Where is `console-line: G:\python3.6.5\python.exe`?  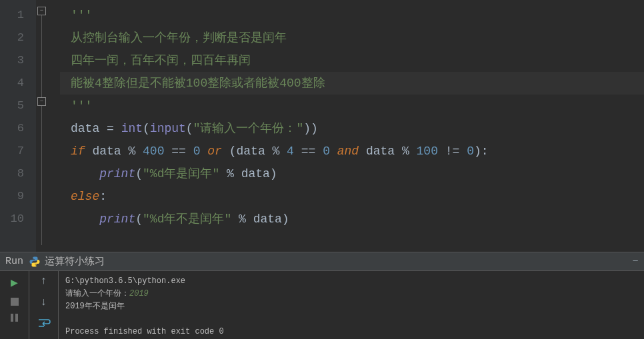 console-line: G:\python3.6.5\python.exe is located at coordinates (351, 281).